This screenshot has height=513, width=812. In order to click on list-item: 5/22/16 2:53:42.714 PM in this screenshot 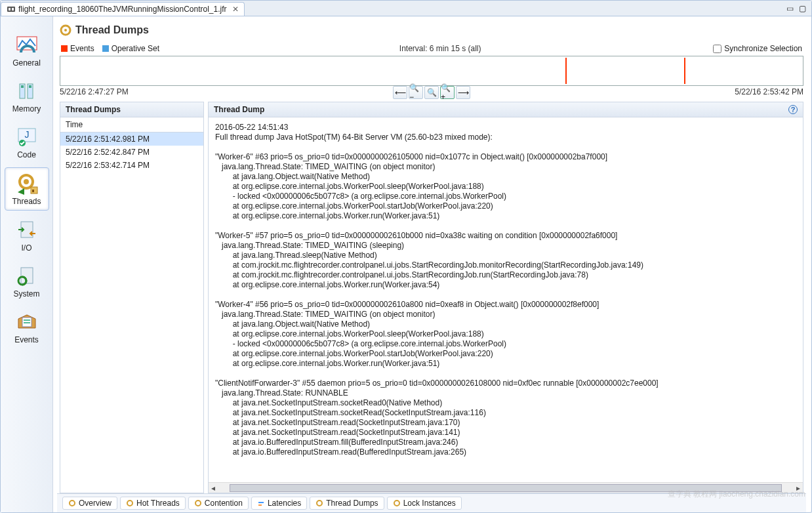, I will do `click(132, 165)`.